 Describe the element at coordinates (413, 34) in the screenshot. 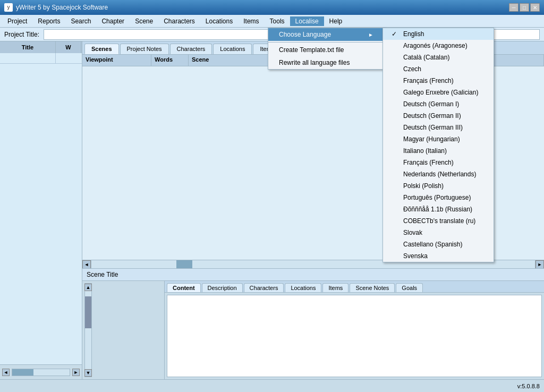

I see `lang-label-english: English` at that location.